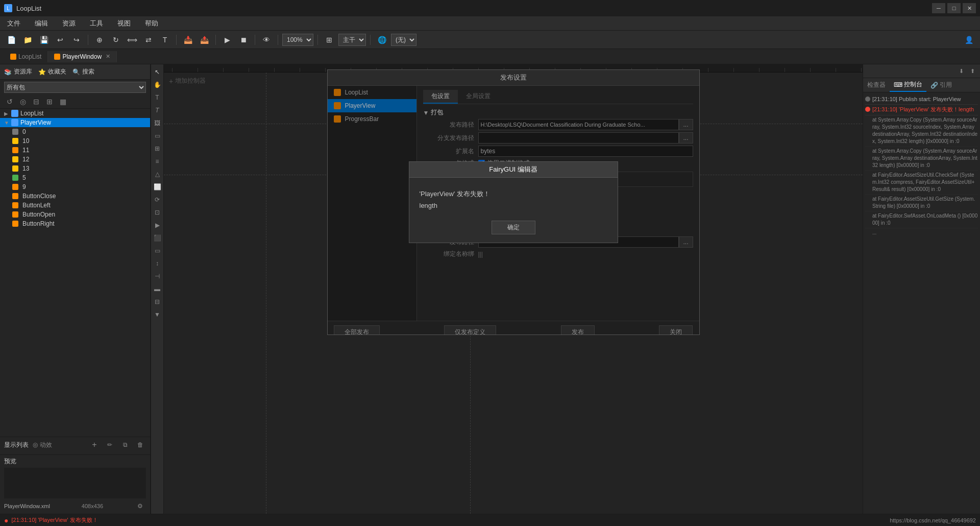 The height and width of the screenshot is (526, 980). Describe the element at coordinates (352, 40) in the screenshot. I see `branch-select: 主干` at that location.